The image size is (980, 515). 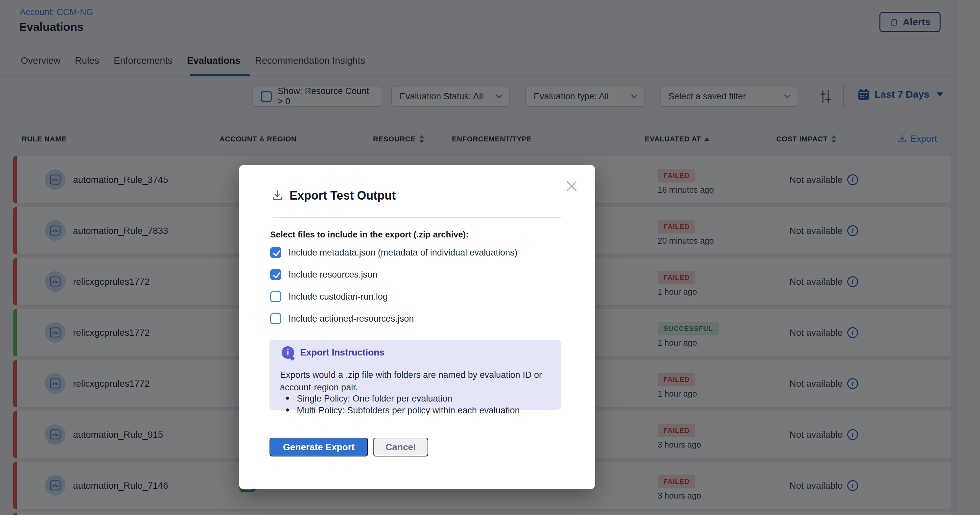 What do you see at coordinates (403, 253) in the screenshot?
I see `checkbox-label: Include metadata.json (metadata of indiv…` at bounding box center [403, 253].